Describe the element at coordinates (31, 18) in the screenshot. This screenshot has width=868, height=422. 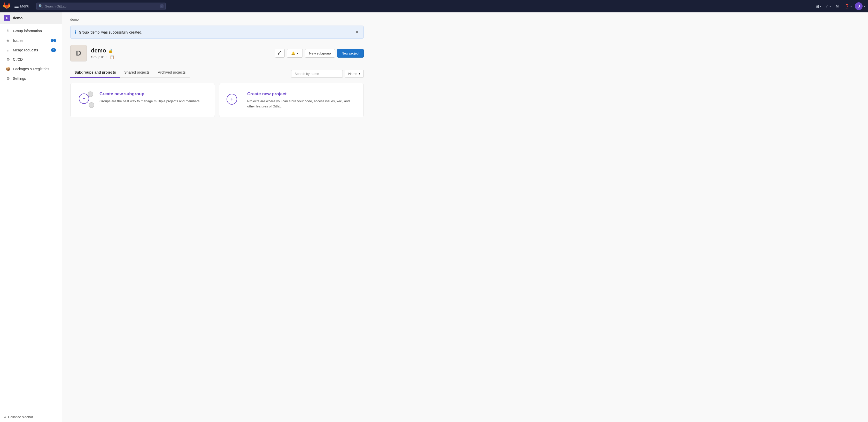
I see `sidebar-group-header: D demo` at that location.